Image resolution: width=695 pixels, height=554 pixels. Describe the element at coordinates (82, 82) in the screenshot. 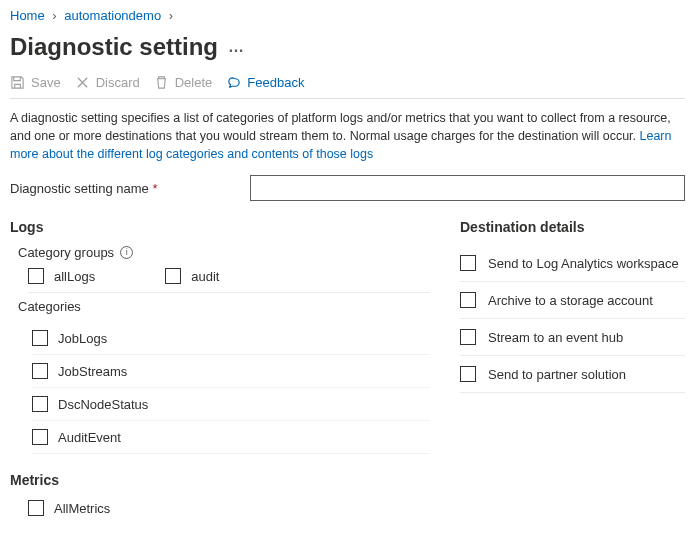

I see `close-icon` at that location.